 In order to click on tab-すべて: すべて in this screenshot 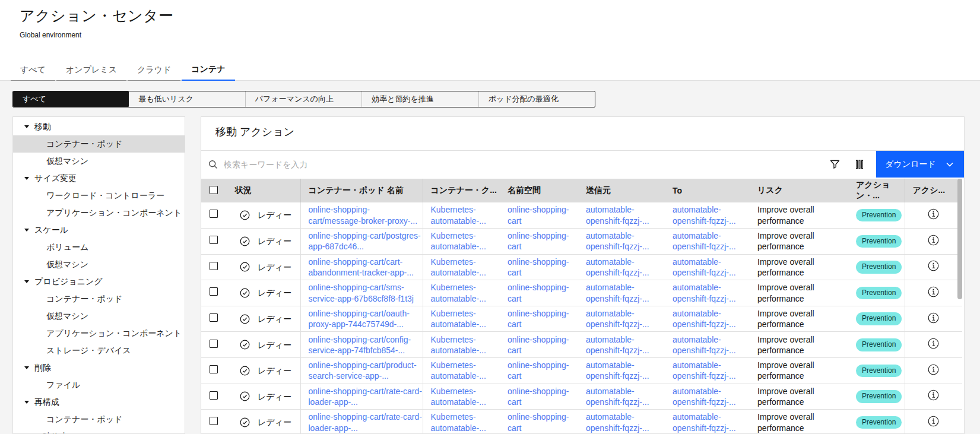, I will do `click(33, 70)`.